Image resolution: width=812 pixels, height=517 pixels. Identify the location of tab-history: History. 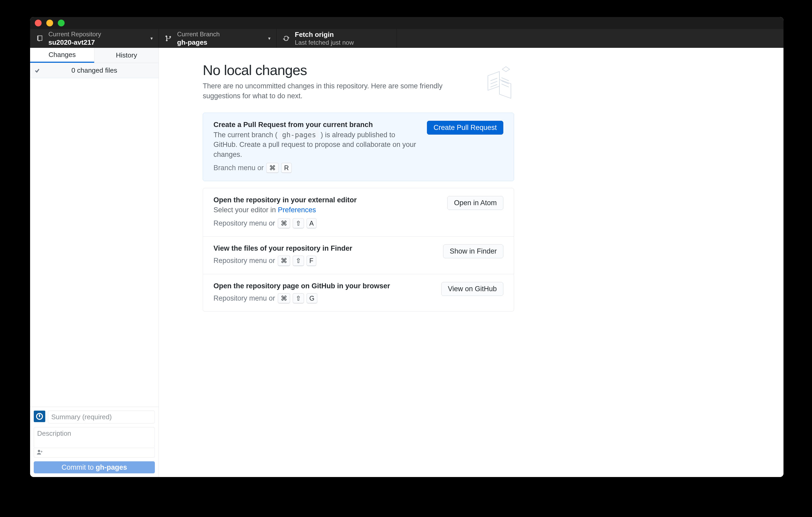
(126, 55).